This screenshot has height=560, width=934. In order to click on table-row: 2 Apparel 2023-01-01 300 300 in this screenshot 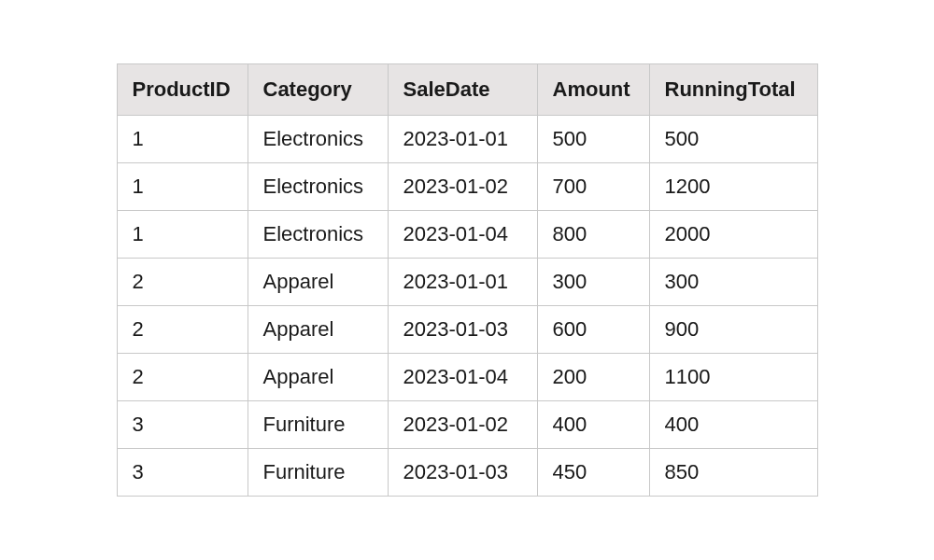, I will do `click(467, 282)`.